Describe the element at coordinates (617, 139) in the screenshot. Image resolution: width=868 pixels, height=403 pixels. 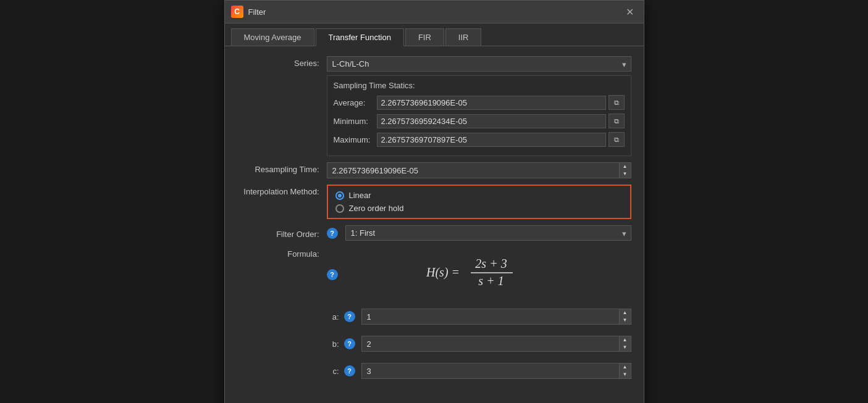
I see `maximum-copy-button: ⧉` at that location.